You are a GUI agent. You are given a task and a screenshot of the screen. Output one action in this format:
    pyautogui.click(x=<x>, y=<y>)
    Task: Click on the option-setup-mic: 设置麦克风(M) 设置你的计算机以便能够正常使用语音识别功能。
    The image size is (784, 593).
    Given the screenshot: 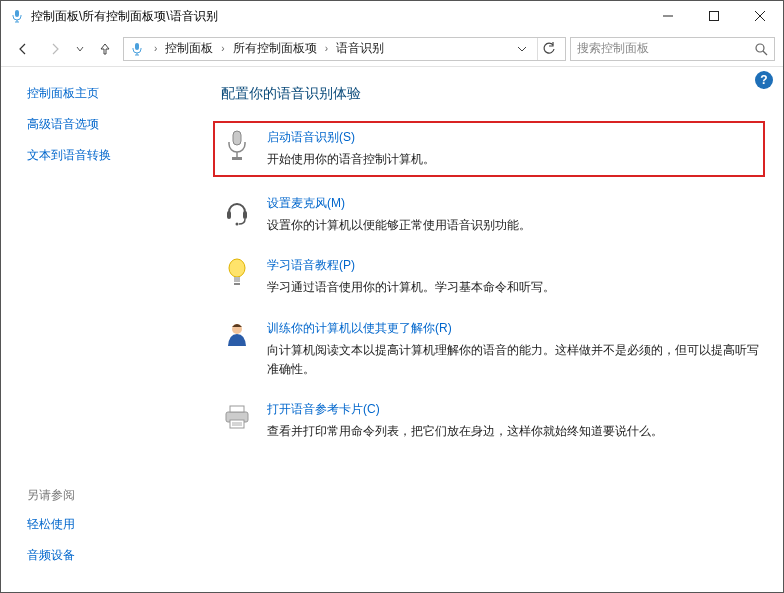 What is the action you would take?
    pyautogui.click(x=493, y=215)
    